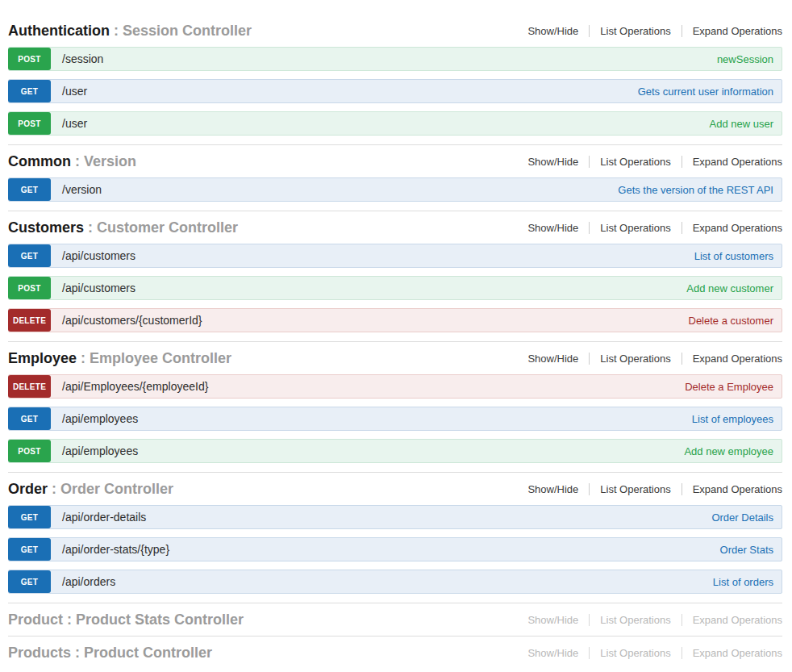  I want to click on operation-description-link: Add new user, so click(742, 124).